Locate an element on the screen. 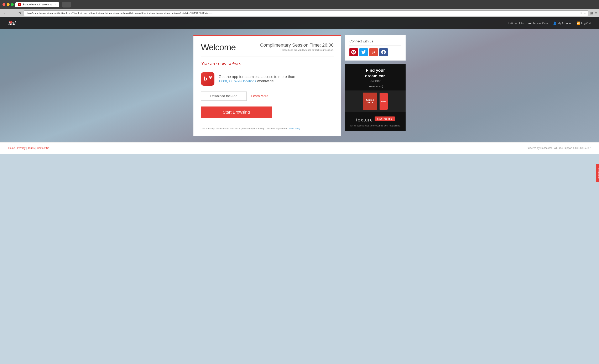  extensions-icon: ⊞ is located at coordinates (591, 13).